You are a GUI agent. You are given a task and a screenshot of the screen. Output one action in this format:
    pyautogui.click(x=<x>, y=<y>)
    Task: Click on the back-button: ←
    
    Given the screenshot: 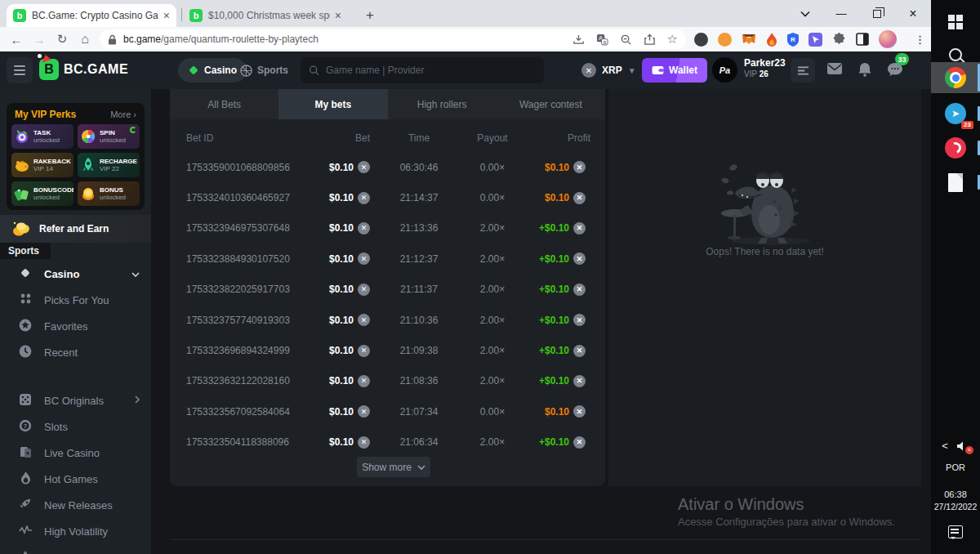 What is the action you would take?
    pyautogui.click(x=16, y=39)
    